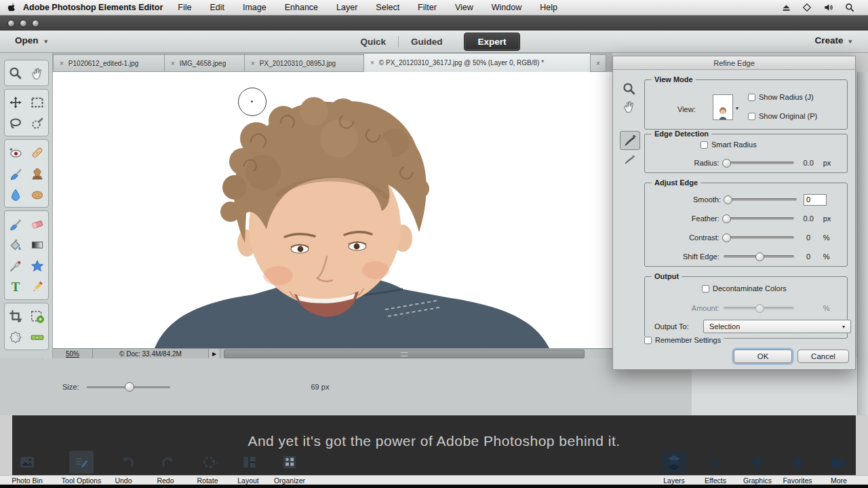 This screenshot has height=488, width=868. I want to click on apple-menu-icon, so click(12, 7).